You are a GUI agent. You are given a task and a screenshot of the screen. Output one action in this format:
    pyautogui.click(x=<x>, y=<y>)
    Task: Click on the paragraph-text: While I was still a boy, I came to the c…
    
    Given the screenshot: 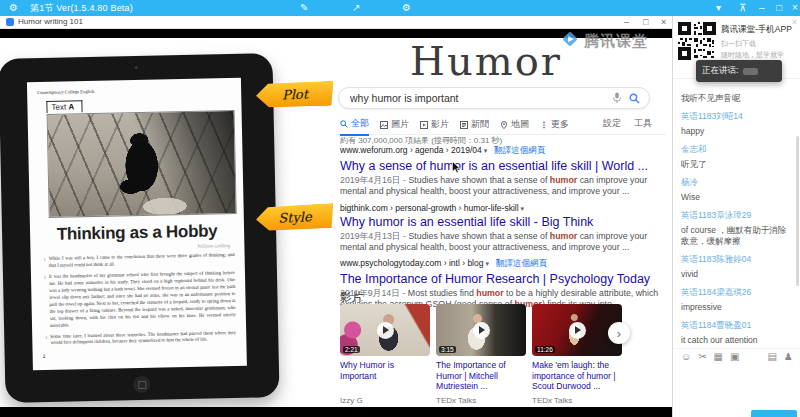 What is the action you would take?
    pyautogui.click(x=142, y=261)
    